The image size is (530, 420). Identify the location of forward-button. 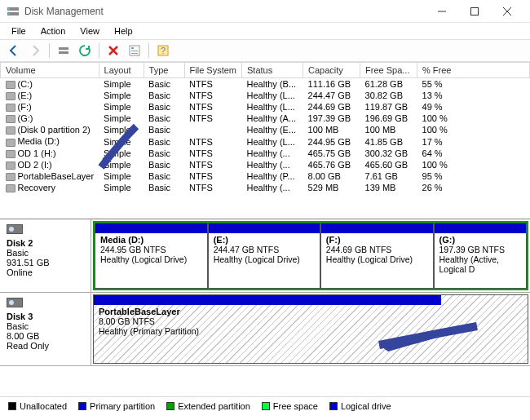
(35, 51).